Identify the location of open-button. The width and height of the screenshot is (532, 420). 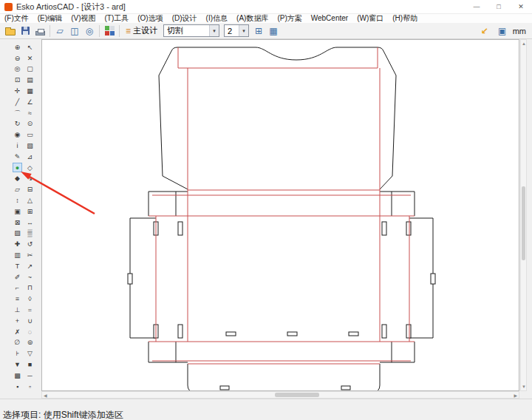
(10, 31).